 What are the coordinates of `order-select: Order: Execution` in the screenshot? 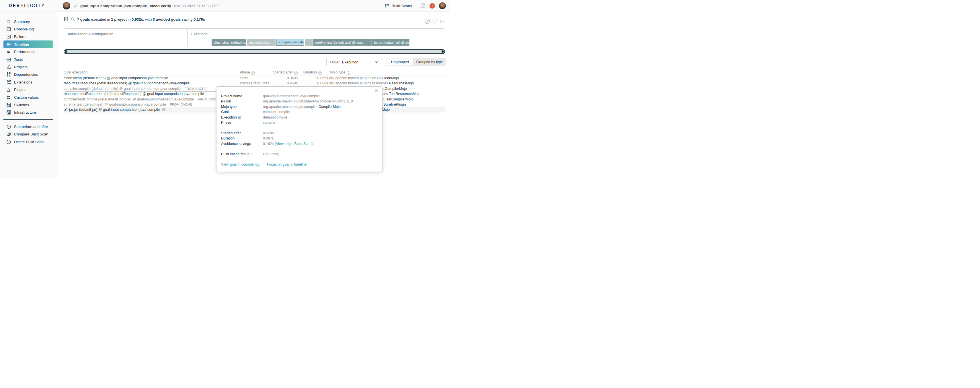 It's located at (354, 62).